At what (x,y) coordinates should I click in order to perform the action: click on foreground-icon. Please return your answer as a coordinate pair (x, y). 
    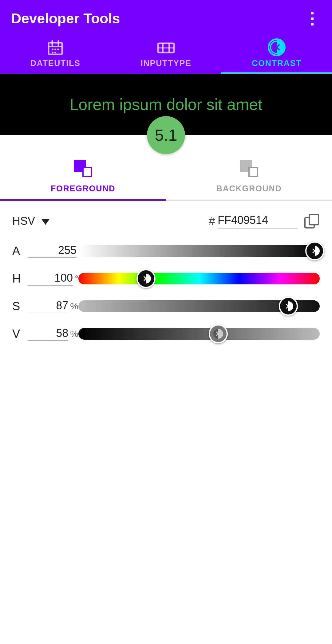
    Looking at the image, I should click on (83, 170).